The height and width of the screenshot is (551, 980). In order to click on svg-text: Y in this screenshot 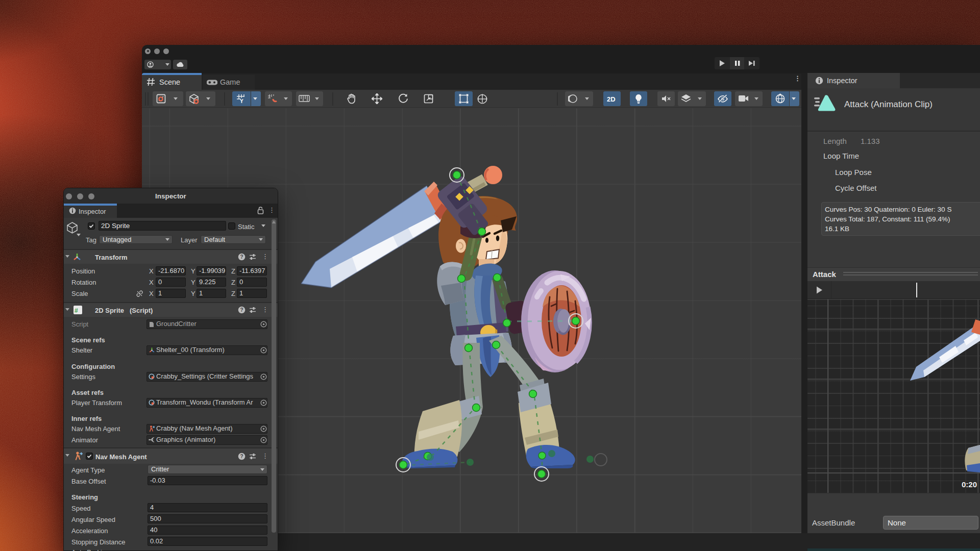, I will do `click(242, 101)`.